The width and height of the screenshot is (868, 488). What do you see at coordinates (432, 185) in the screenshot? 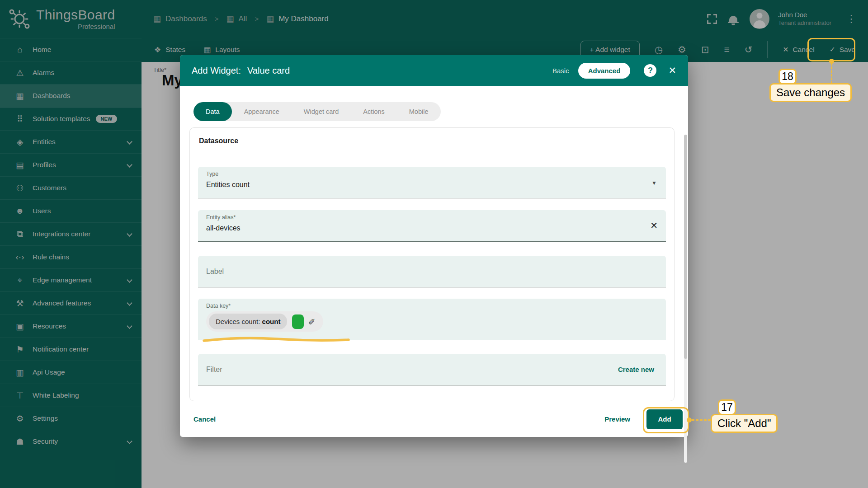
I see `type-value: Entities count` at bounding box center [432, 185].